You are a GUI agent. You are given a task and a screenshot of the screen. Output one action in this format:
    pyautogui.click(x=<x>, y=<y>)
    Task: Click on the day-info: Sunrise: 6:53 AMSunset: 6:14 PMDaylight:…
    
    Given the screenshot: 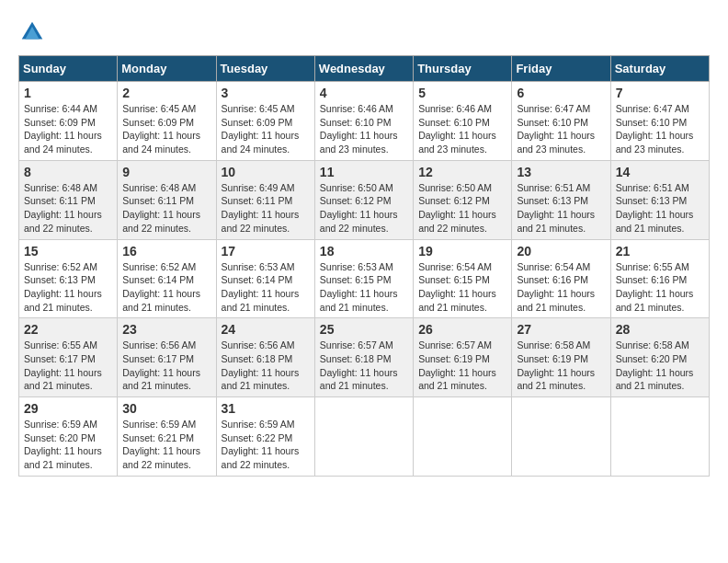 What is the action you would take?
    pyautogui.click(x=266, y=287)
    